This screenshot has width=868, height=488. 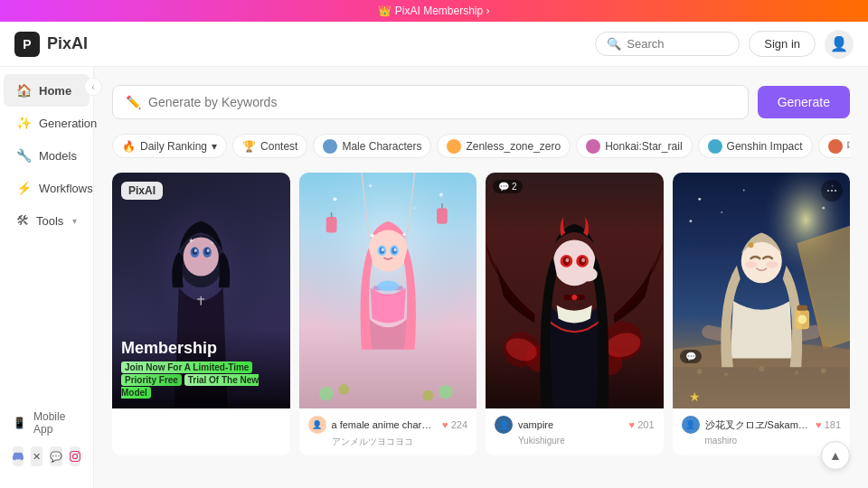 I want to click on filter-genshin: Genshin Impact, so click(x=756, y=146).